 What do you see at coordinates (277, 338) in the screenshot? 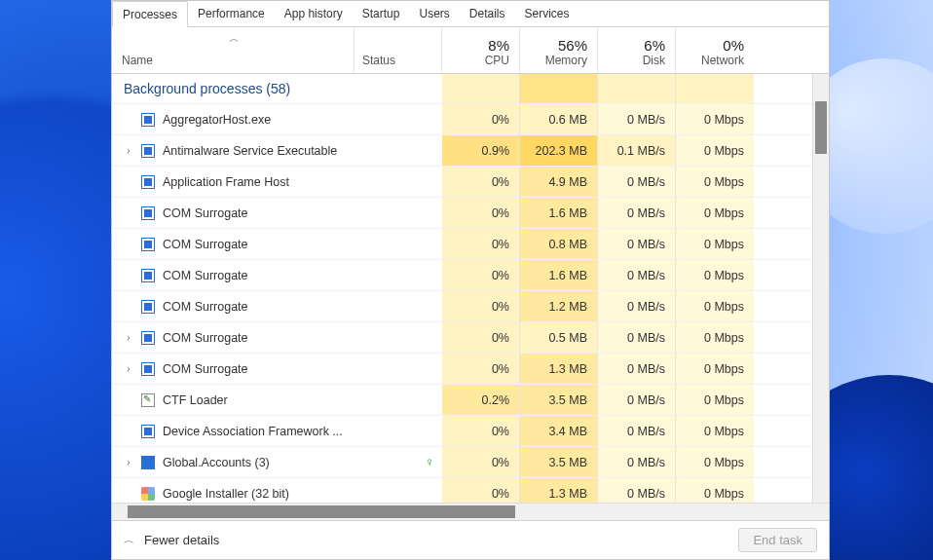
I see `process-name-cell: ›COM Surrogate` at bounding box center [277, 338].